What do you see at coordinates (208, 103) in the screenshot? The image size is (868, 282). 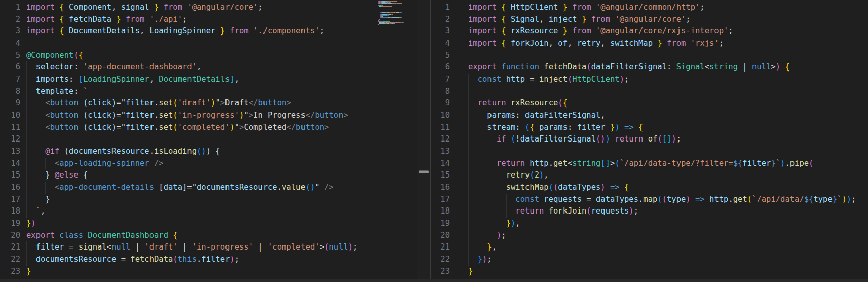 I see `code-line: 9 <button (click)="filter.set('draft')">…` at bounding box center [208, 103].